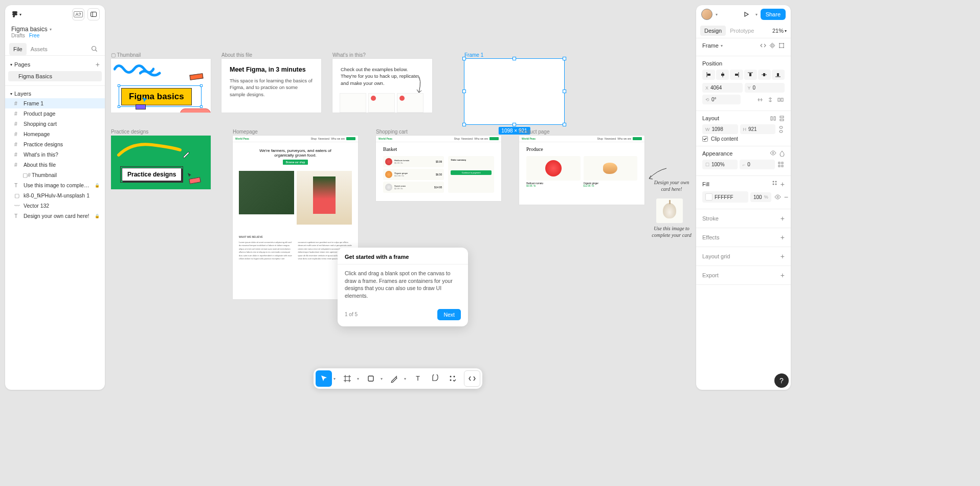 The image size is (980, 486). What do you see at coordinates (449, 315) in the screenshot?
I see `tooltip-next-button: Next` at bounding box center [449, 315].